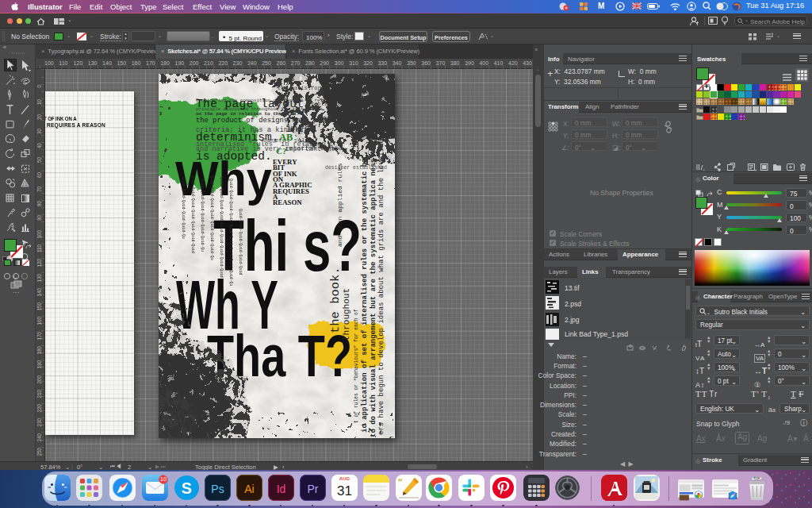  What do you see at coordinates (163, 479) in the screenshot?
I see `svg-text: 10` at bounding box center [163, 479].